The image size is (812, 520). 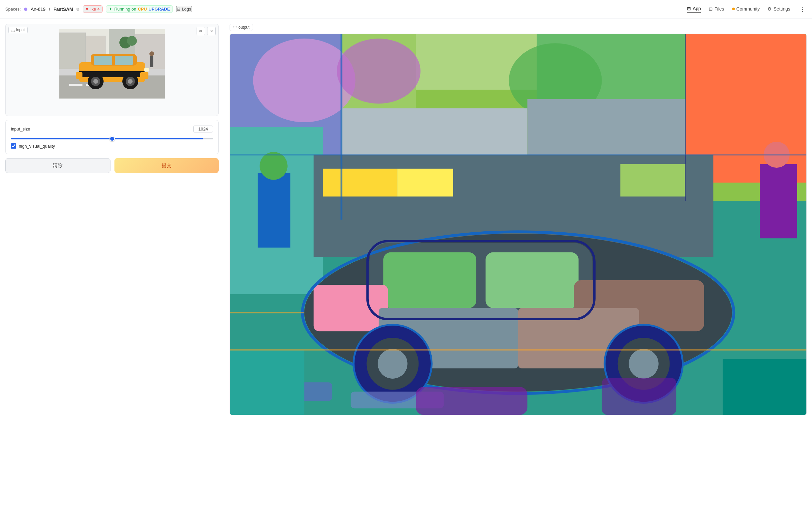 What do you see at coordinates (112, 165) in the screenshot?
I see `action-buttons: 清除 提交` at bounding box center [112, 165].